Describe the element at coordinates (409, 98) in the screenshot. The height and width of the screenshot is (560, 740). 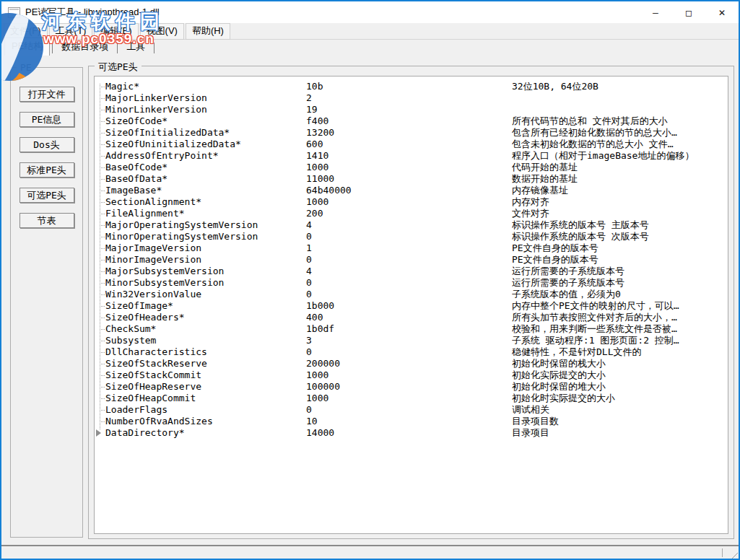
I see `field-value: 2` at that location.